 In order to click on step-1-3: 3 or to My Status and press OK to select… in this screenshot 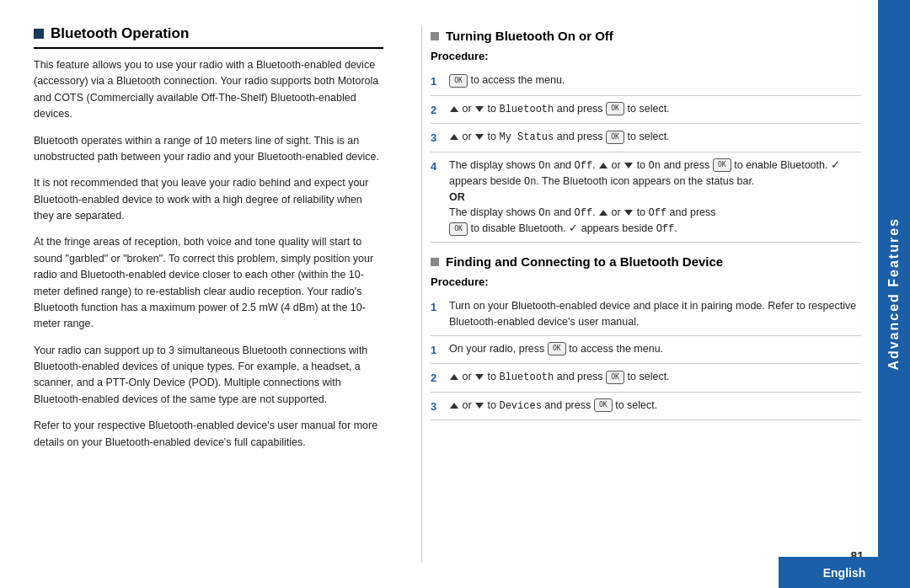, I will do `click(645, 138)`.